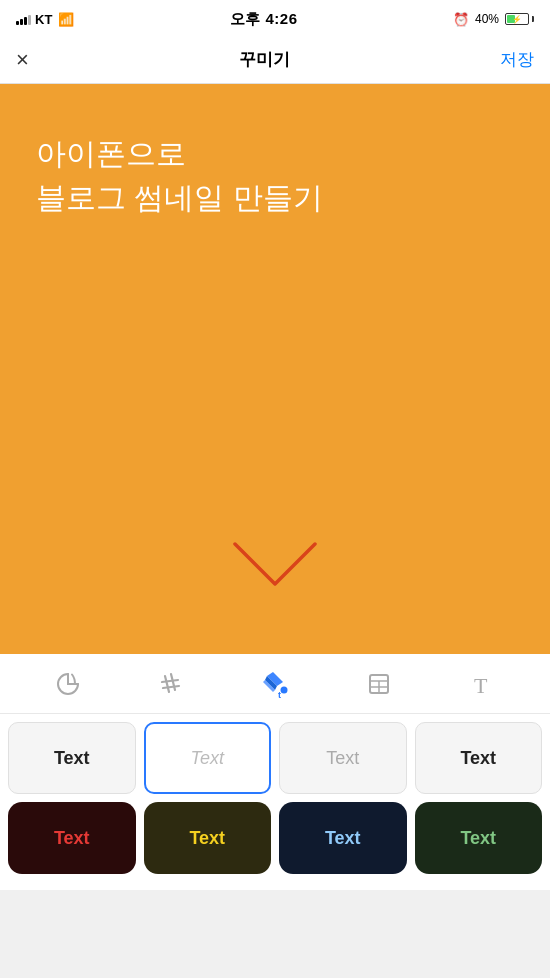 The image size is (550, 978). What do you see at coordinates (180, 176) in the screenshot?
I see `canvas-main-text: 아이폰으로블로그 썸네일 만들기` at bounding box center [180, 176].